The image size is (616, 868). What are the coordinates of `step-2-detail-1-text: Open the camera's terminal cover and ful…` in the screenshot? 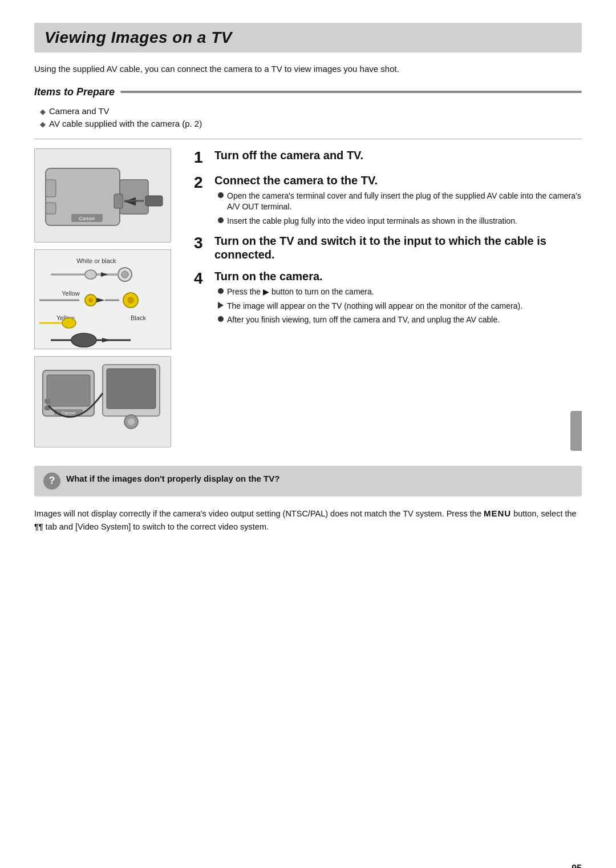 It's located at (404, 202).